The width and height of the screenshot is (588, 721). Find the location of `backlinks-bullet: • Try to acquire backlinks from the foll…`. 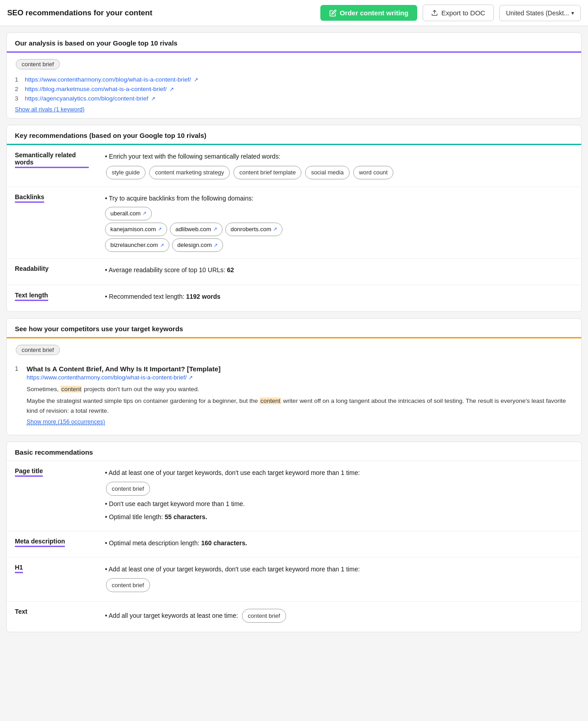

backlinks-bullet: • Try to acquire backlinks from the foll… is located at coordinates (339, 199).